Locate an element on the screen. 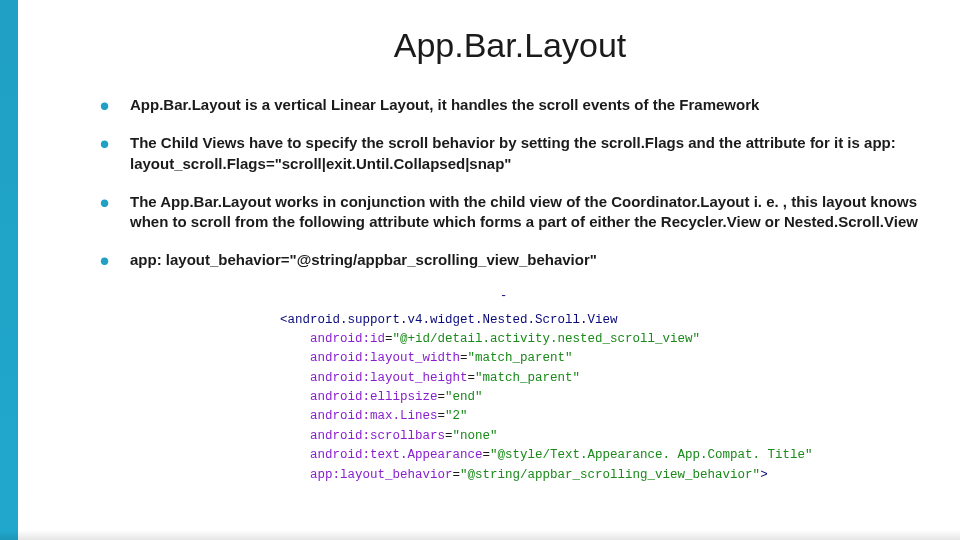  code-attr-value: "none" is located at coordinates (476, 436).